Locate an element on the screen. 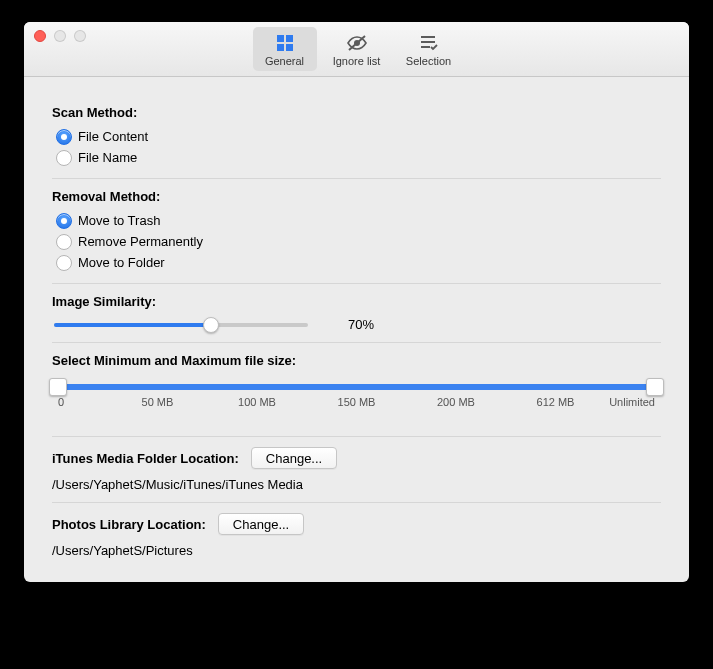 The height and width of the screenshot is (669, 713). photos-row: Photos Library Location: Change... is located at coordinates (356, 524).